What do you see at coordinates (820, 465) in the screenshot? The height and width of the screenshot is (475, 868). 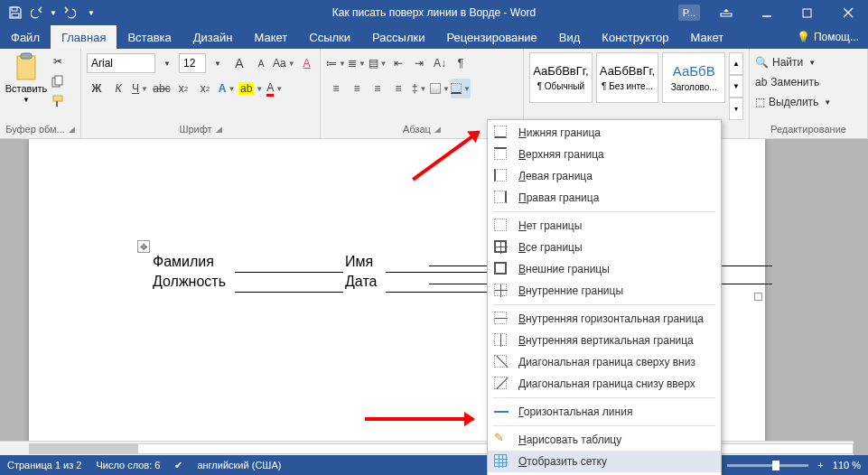 I see `zoom-in-button: +` at bounding box center [820, 465].